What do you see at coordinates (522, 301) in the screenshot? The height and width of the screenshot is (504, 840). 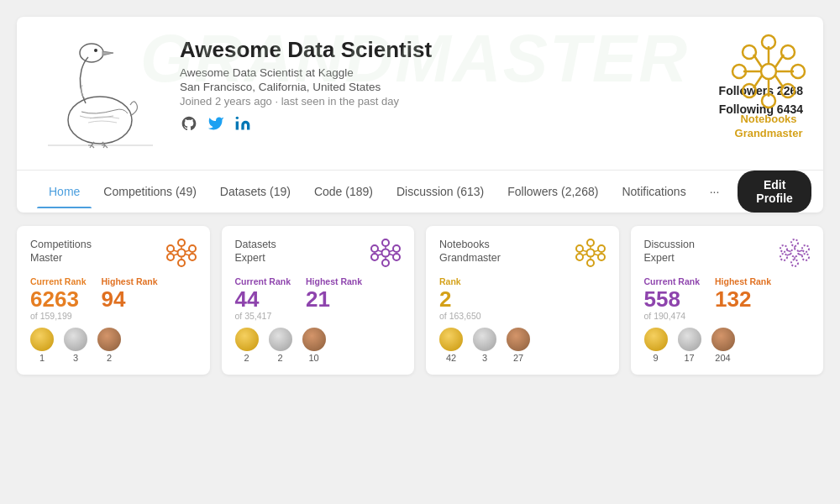 I see `notebooks-card: NotebooksGrandmaster` at bounding box center [522, 301].